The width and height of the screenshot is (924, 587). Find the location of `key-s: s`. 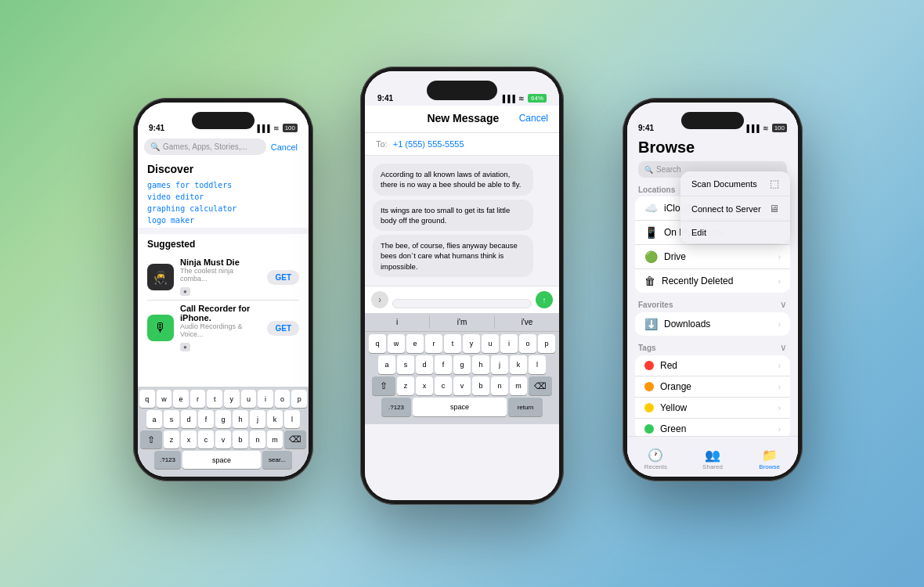

key-s: s is located at coordinates (171, 420).